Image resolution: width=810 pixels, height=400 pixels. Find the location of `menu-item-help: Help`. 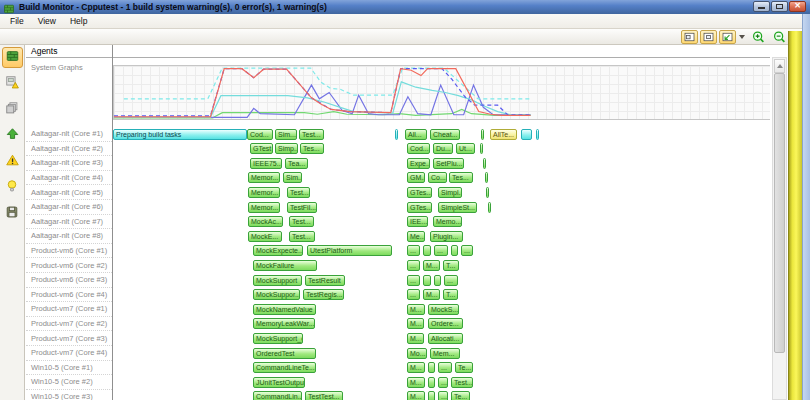

menu-item-help: Help is located at coordinates (78, 21).